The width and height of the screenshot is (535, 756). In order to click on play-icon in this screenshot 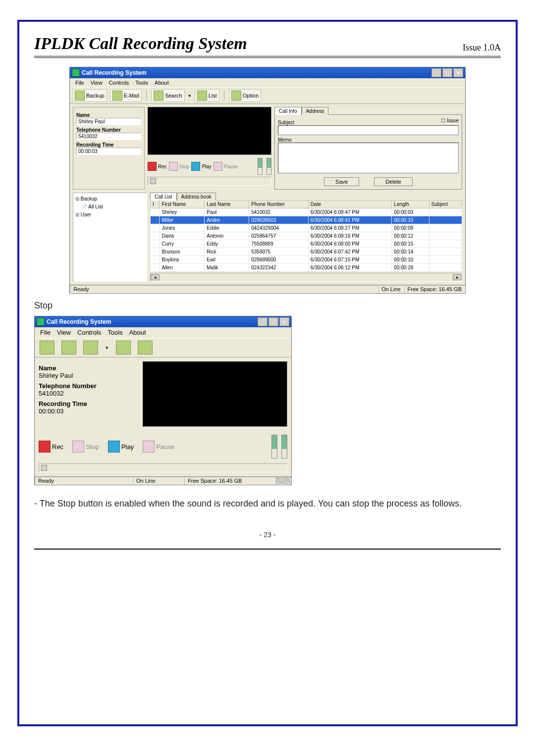, I will do `click(196, 166)`.